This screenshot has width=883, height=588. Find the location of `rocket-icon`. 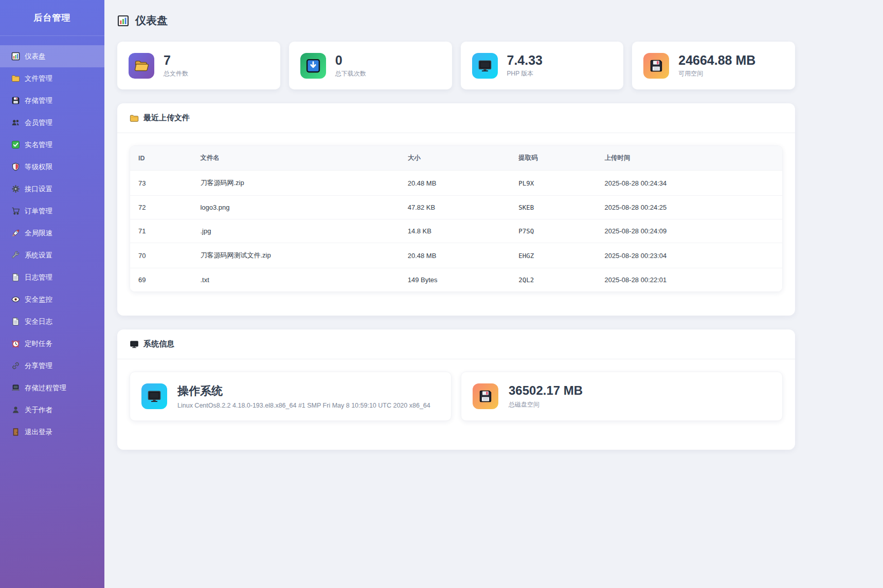

rocket-icon is located at coordinates (15, 233).